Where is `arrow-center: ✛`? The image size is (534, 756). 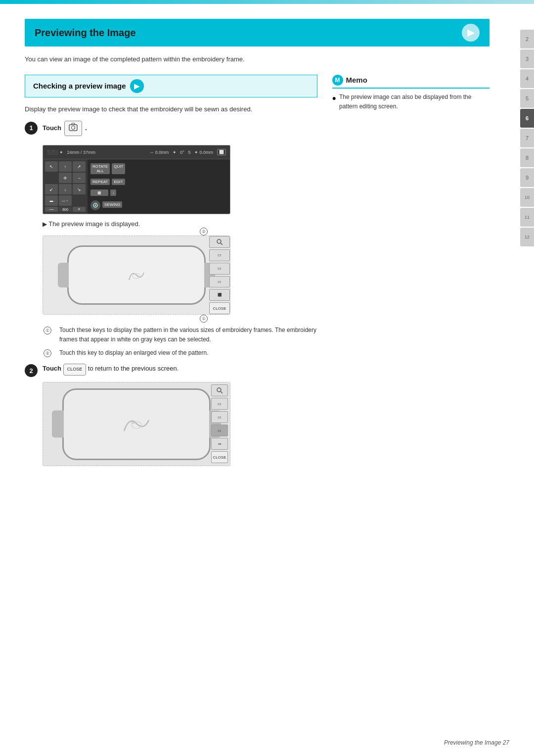 arrow-center: ✛ is located at coordinates (65, 178).